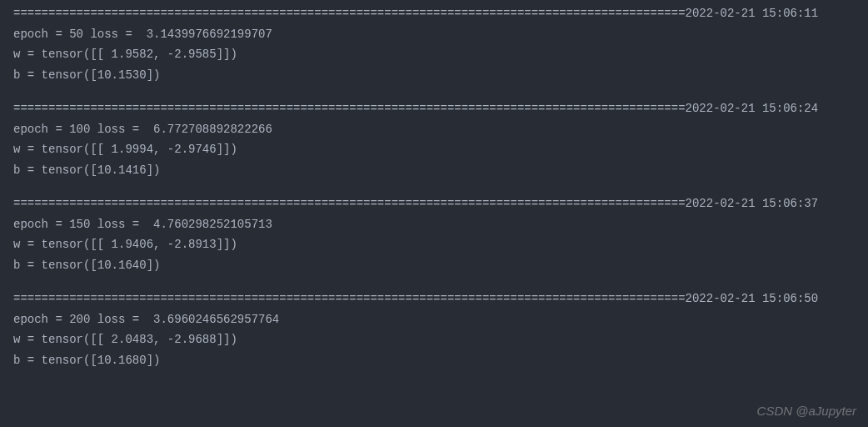 The width and height of the screenshot is (868, 427). What do you see at coordinates (434, 225) in the screenshot?
I see `log-line: epoch = 150 loss = 4.760298252105713` at bounding box center [434, 225].